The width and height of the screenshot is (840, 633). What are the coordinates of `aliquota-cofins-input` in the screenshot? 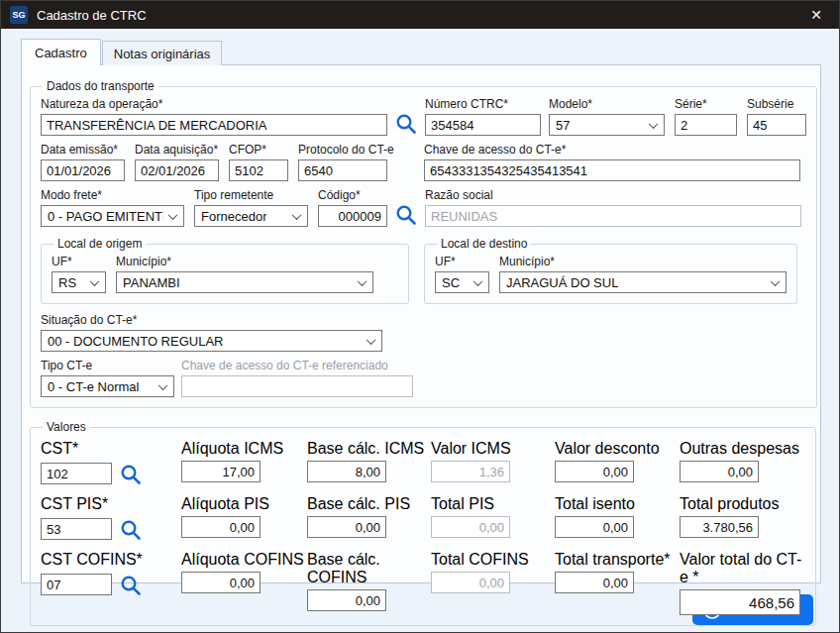 It's located at (221, 582).